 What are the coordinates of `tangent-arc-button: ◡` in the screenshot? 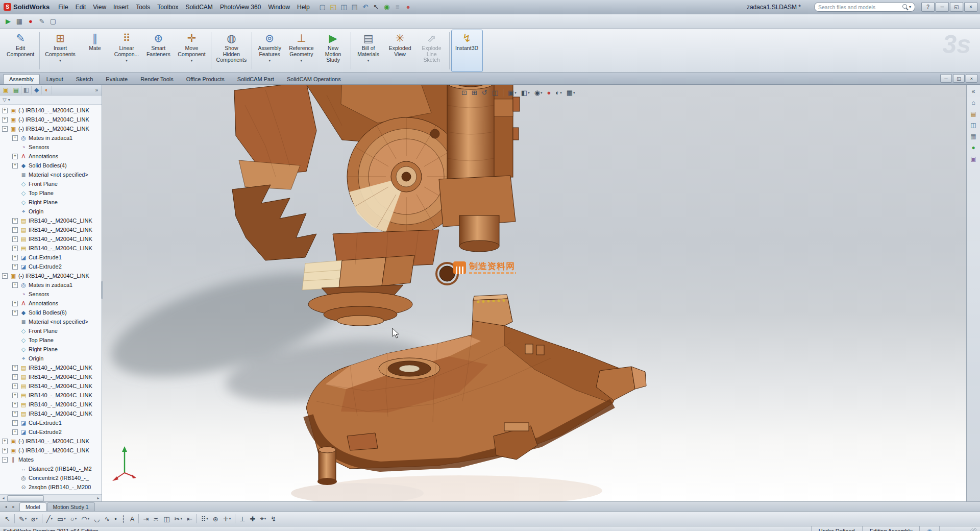 It's located at (97, 519).